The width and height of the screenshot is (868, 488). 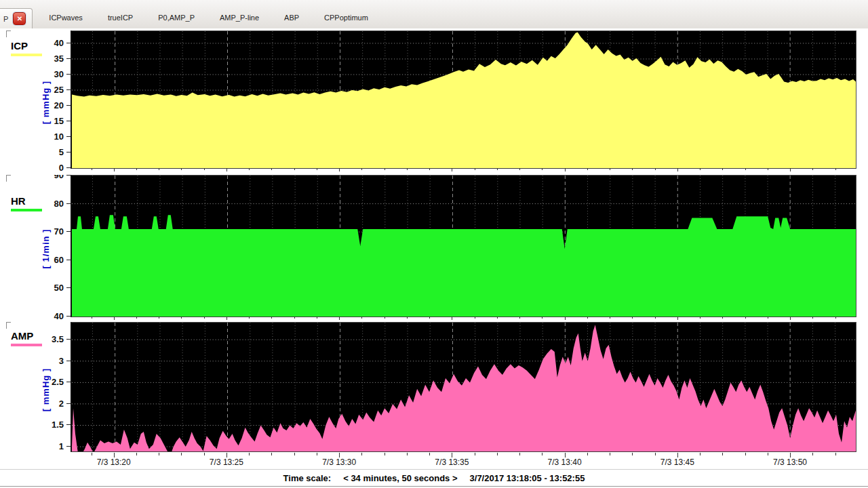 I want to click on icp-x-ticks, so click(x=463, y=170).